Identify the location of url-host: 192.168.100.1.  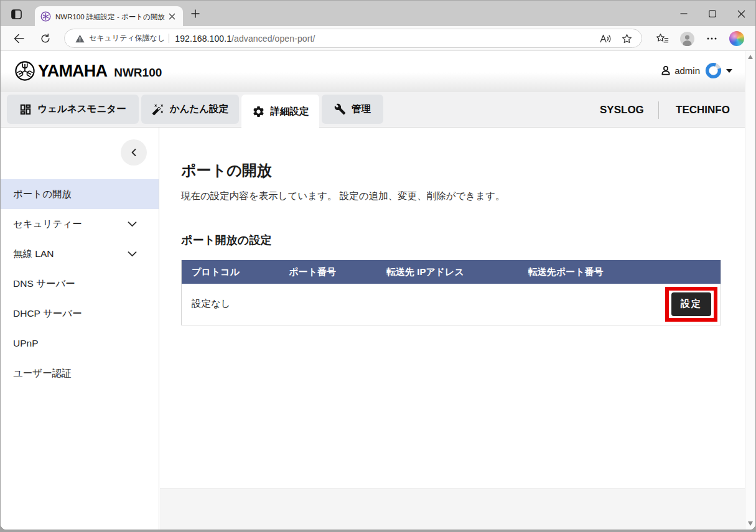
(203, 39).